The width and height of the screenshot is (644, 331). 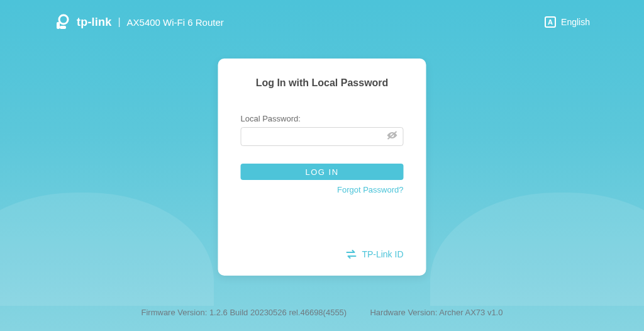 I want to click on language-icon: A, so click(x=550, y=22).